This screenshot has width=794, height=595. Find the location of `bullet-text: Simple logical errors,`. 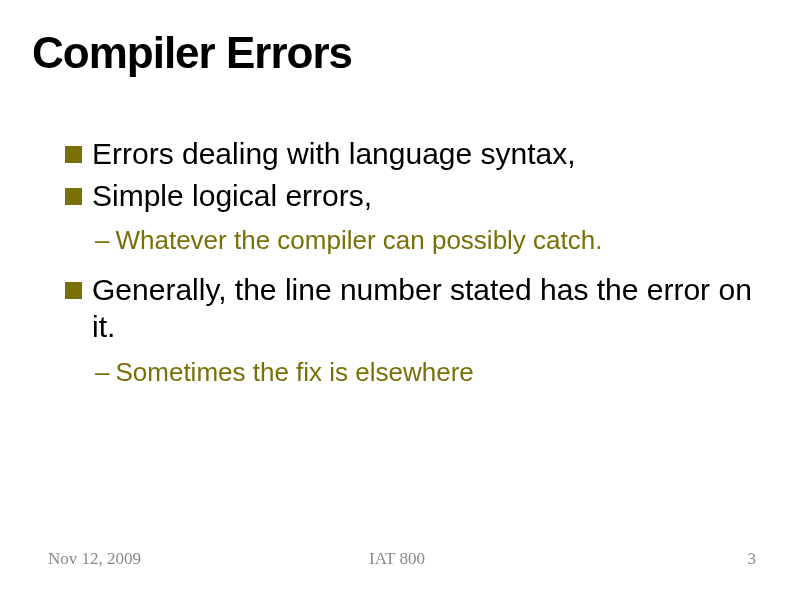

bullet-text: Simple logical errors, is located at coordinates (232, 196).